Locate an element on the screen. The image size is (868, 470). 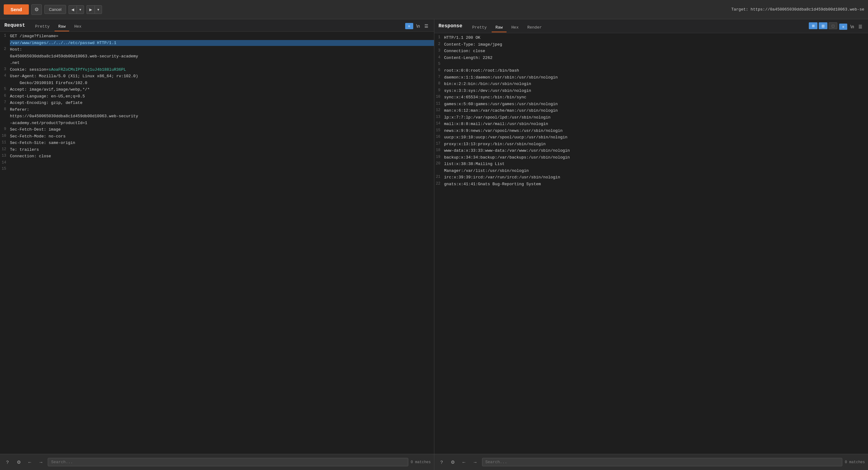
nav-forward-dropdown: ▾ is located at coordinates (98, 9).